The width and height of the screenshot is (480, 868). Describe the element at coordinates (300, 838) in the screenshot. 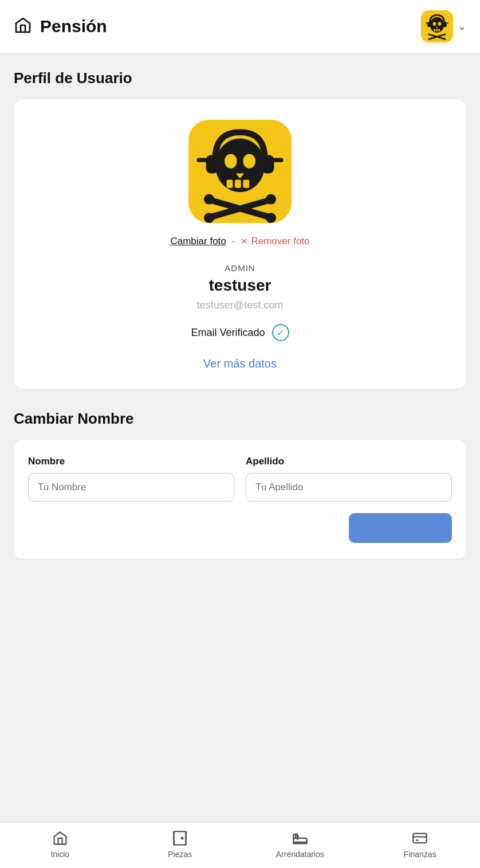

I see `bed-nav-icon` at that location.